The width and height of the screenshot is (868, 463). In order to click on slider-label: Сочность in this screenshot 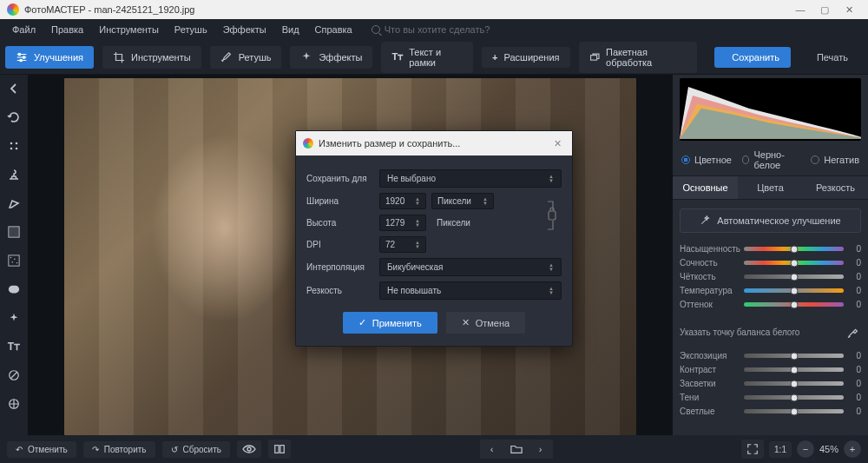, I will do `click(709, 262)`.